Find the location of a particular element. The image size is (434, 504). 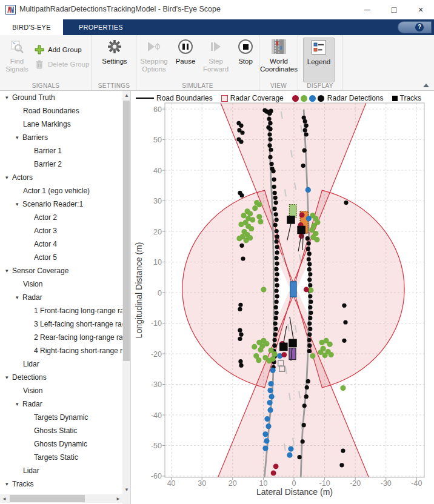

x-tick-label: 10 is located at coordinates (263, 483).